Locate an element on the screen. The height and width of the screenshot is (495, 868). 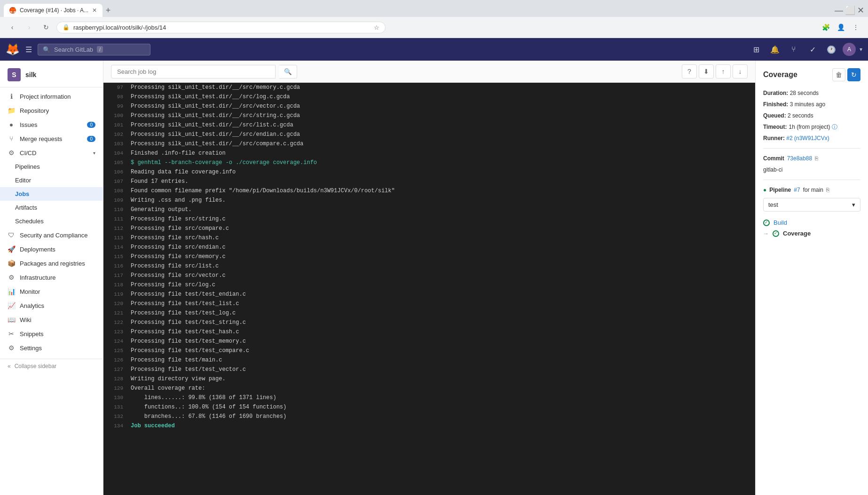
bell-icon: 🔔 is located at coordinates (775, 49).